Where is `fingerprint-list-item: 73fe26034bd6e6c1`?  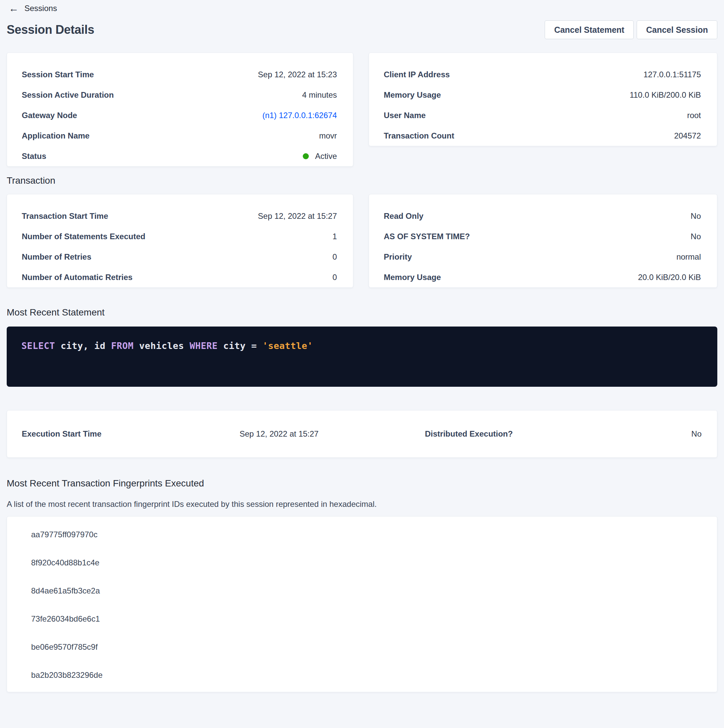 fingerprint-list-item: 73fe26034bd6e6c1 is located at coordinates (362, 619).